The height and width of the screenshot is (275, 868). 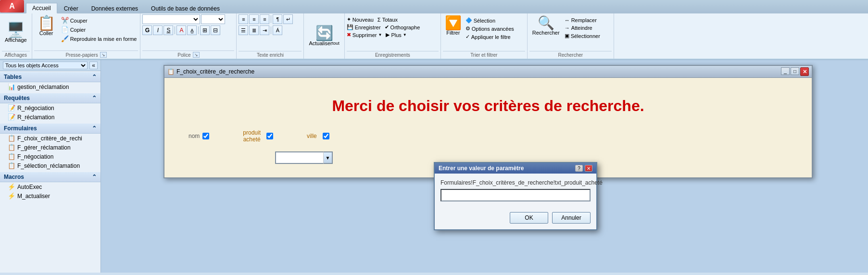 I want to click on sidebar-filter-select: Tous les objets Access, so click(x=45, y=65).